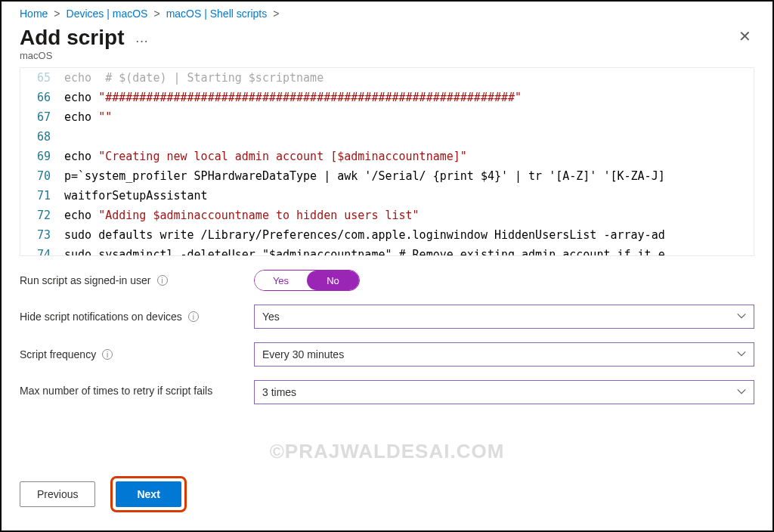 This screenshot has height=532, width=774. I want to click on breadcrumb: Home > Devices | macOS > macOS | Shell s…, so click(387, 12).